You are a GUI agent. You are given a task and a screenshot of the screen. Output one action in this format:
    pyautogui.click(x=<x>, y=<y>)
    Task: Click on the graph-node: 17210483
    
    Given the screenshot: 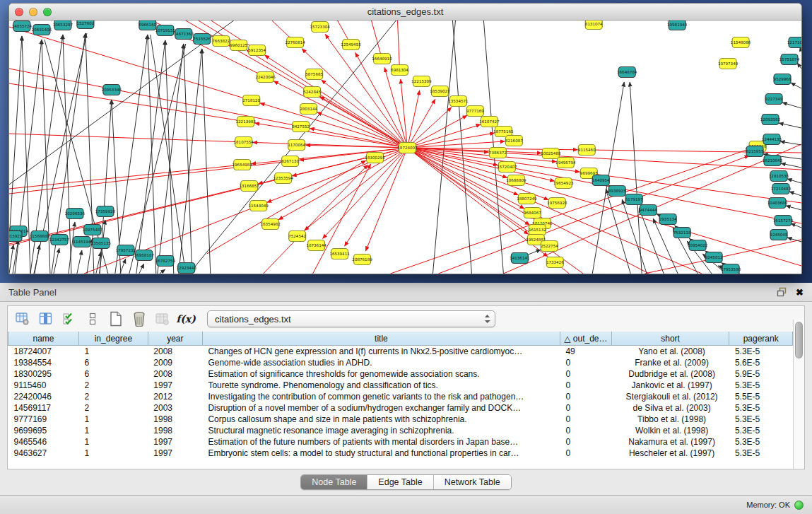 What is the action you would take?
    pyautogui.click(x=782, y=189)
    